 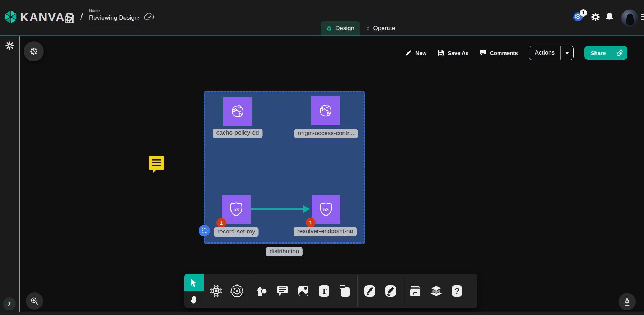 I want to click on node-origin-access-control, so click(x=326, y=111).